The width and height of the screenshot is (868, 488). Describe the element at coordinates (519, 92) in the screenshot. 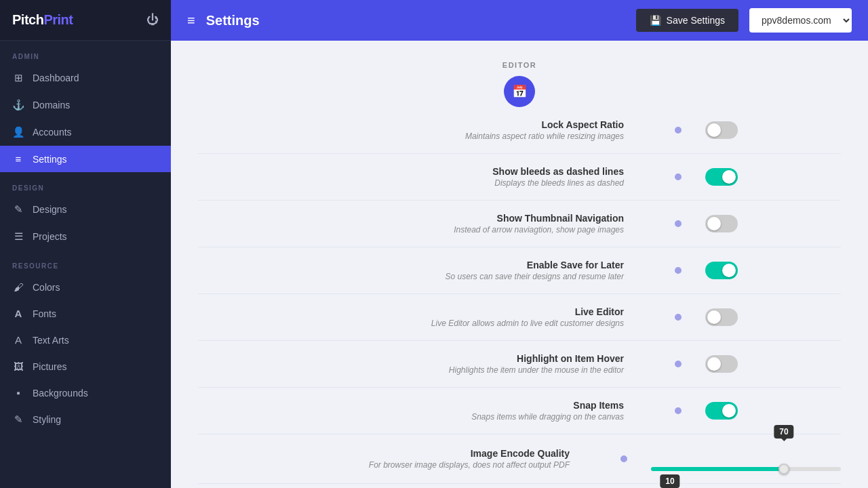

I see `editor-icon: 📅` at that location.